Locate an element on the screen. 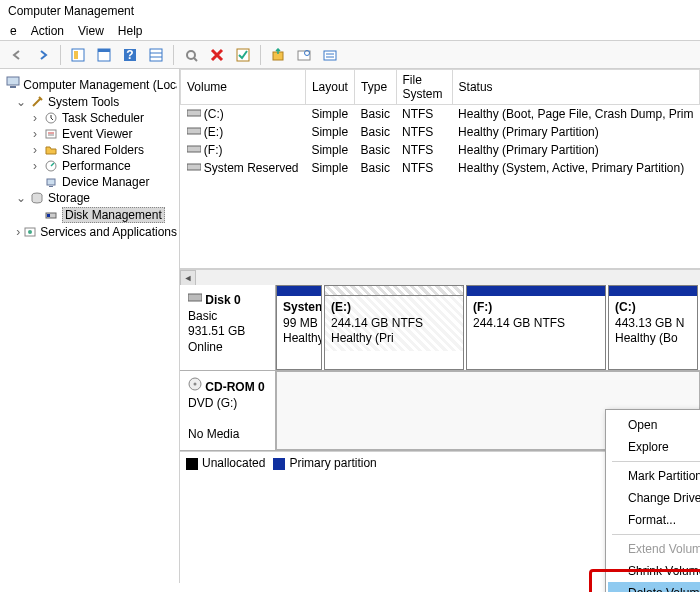 The height and width of the screenshot is (592, 700). tree-task-scheduler: ›Task Scheduler is located at coordinates (104, 118).